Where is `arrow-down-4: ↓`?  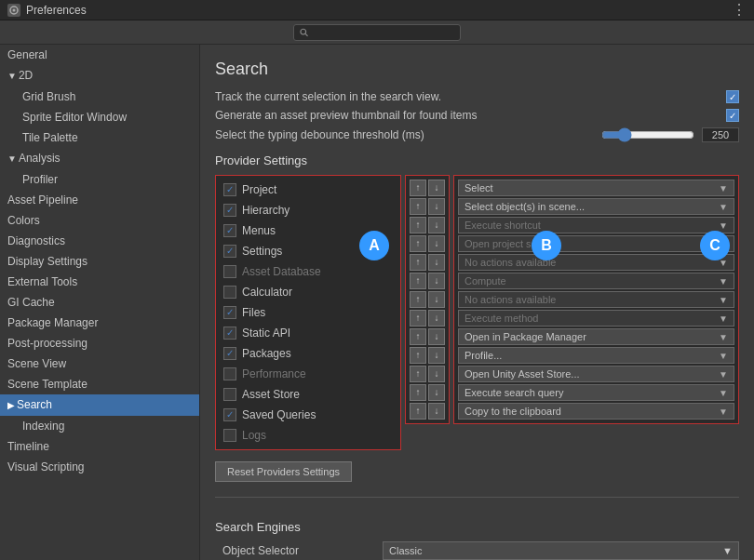
arrow-down-4: ↓ is located at coordinates (437, 262).